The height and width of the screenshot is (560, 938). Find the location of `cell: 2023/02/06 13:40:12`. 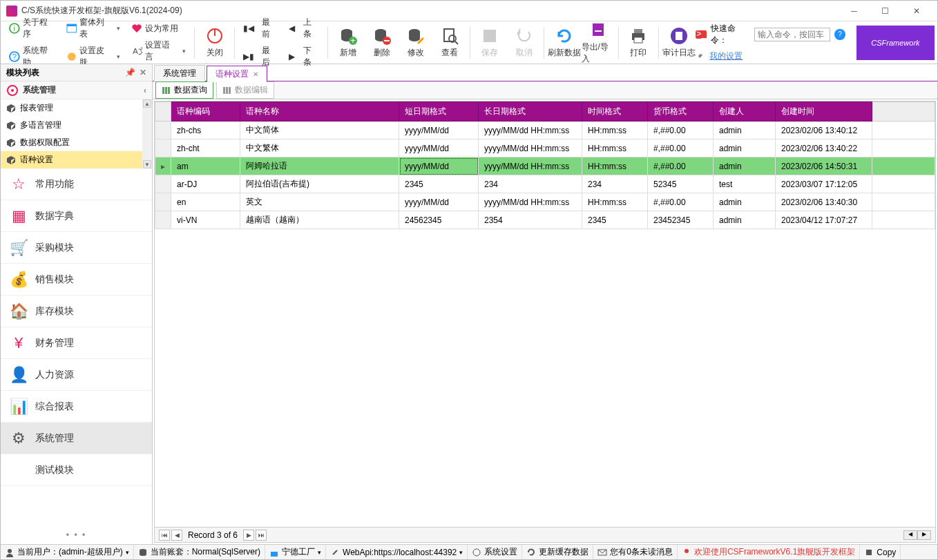

cell: 2023/02/06 13:40:12 is located at coordinates (824, 131).